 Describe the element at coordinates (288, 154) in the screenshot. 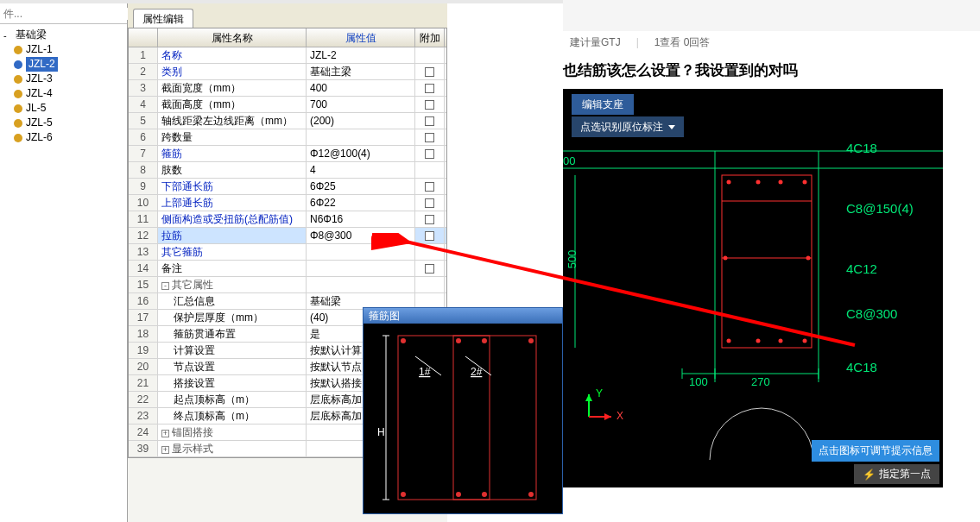

I see `property-row: 7箍筋Φ12@100(4)` at that location.